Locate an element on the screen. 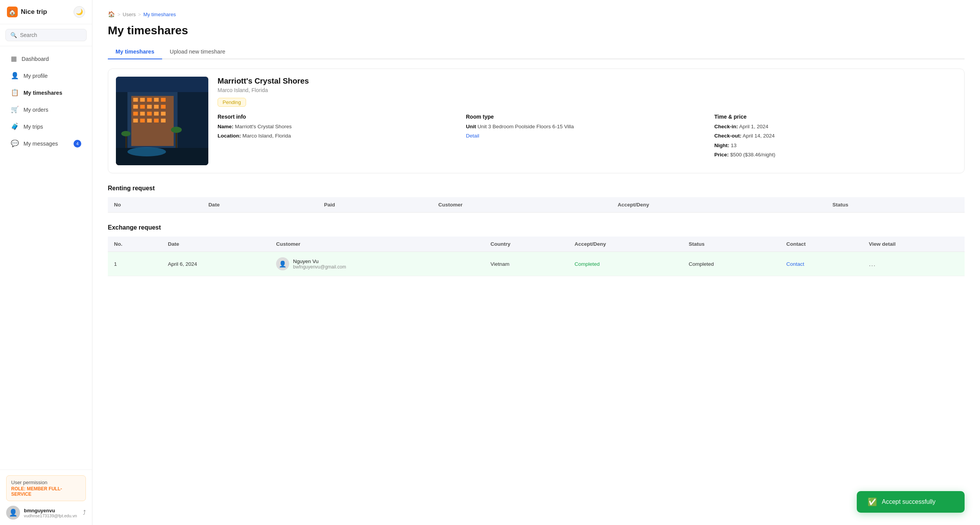  app-name: Nice trip is located at coordinates (34, 12).